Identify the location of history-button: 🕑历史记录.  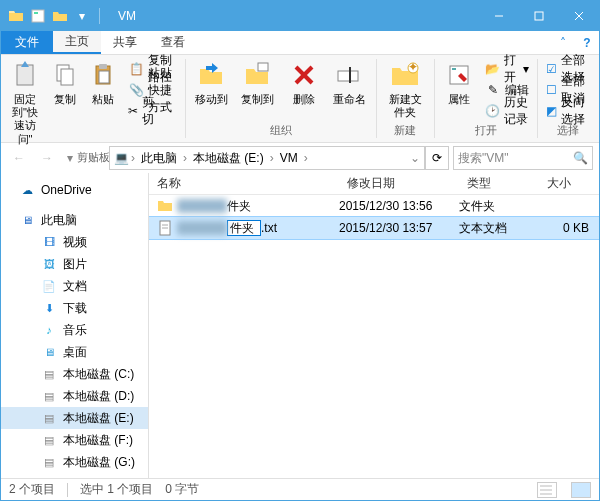
(507, 111).